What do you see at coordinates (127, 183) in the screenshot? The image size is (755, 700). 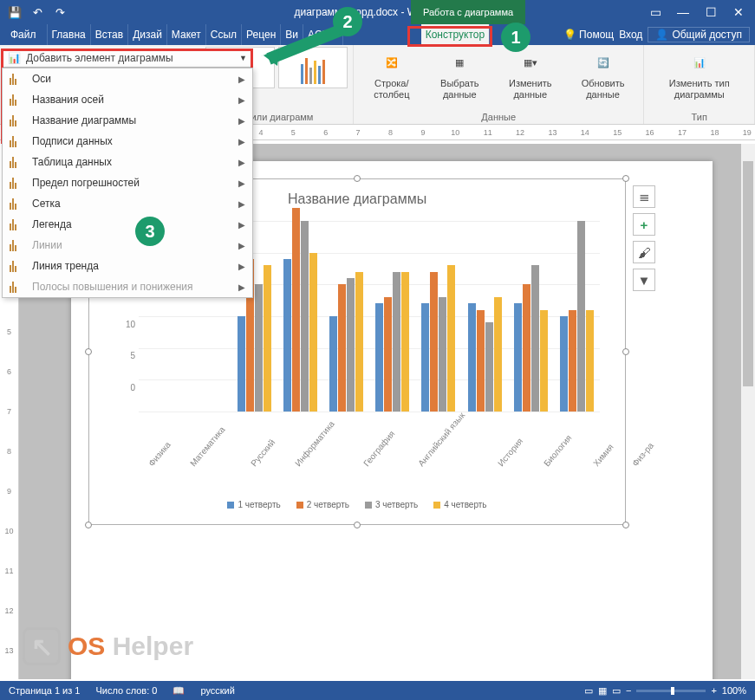 I see `dropdown-item: Предел погрешностей▶` at bounding box center [127, 183].